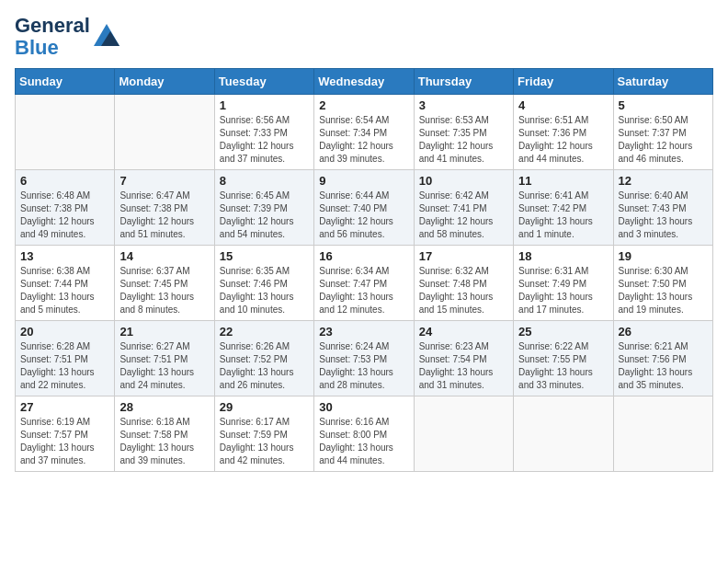 The width and height of the screenshot is (728, 563). I want to click on day-number: 5, so click(664, 105).